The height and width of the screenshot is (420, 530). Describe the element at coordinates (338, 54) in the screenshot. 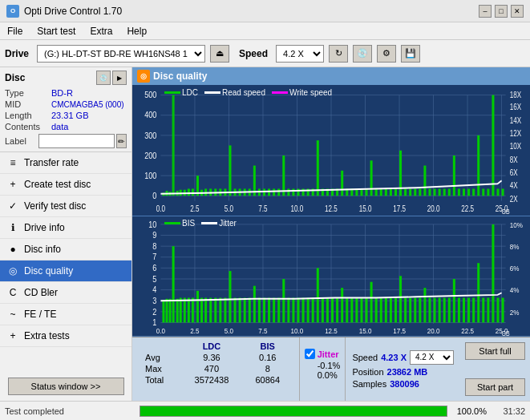

I see `refresh-button: ↻` at that location.